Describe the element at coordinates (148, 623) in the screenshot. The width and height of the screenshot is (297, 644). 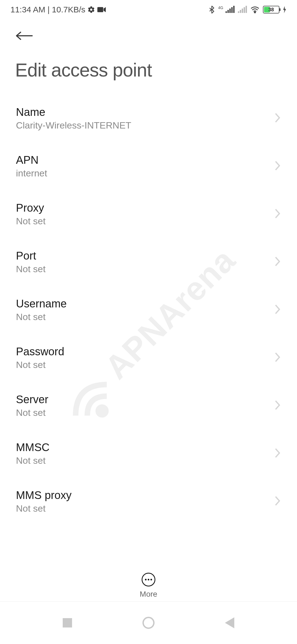
I see `nav-home-button` at that location.